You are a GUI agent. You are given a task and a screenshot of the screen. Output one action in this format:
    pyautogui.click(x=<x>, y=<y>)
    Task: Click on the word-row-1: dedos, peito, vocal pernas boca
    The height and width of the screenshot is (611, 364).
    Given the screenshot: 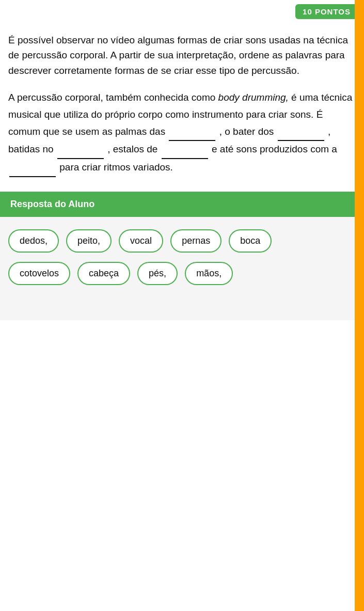 What is the action you would take?
    pyautogui.click(x=182, y=241)
    